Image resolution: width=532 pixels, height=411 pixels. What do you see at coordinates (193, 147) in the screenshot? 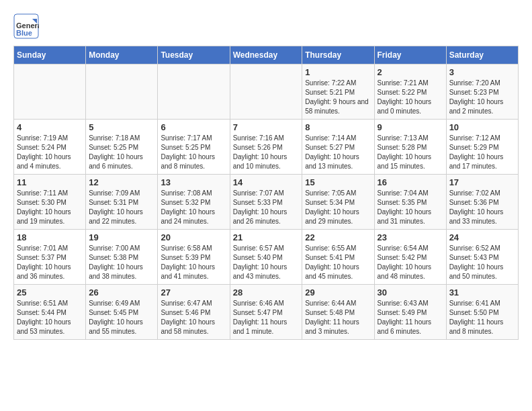
I see `calendar-cell: 6Sunrise: 7:17 AM Sunset: 5:25 PM Daylig…` at bounding box center [193, 147].